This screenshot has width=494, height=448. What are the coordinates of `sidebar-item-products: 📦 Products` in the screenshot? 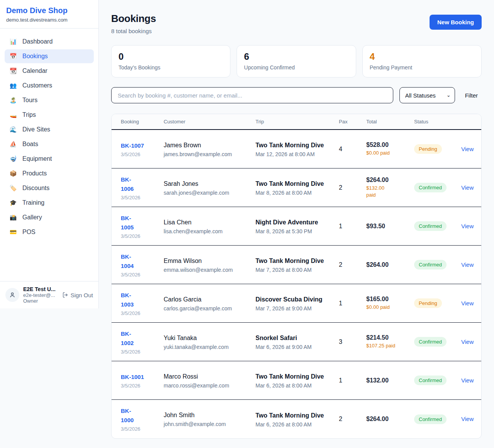 It's located at (49, 173).